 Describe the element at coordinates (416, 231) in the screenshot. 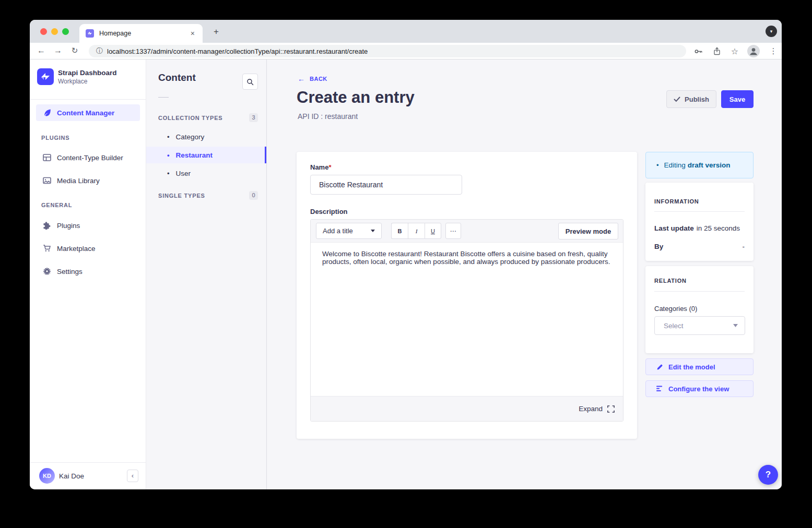

I see `italic-button: I` at that location.